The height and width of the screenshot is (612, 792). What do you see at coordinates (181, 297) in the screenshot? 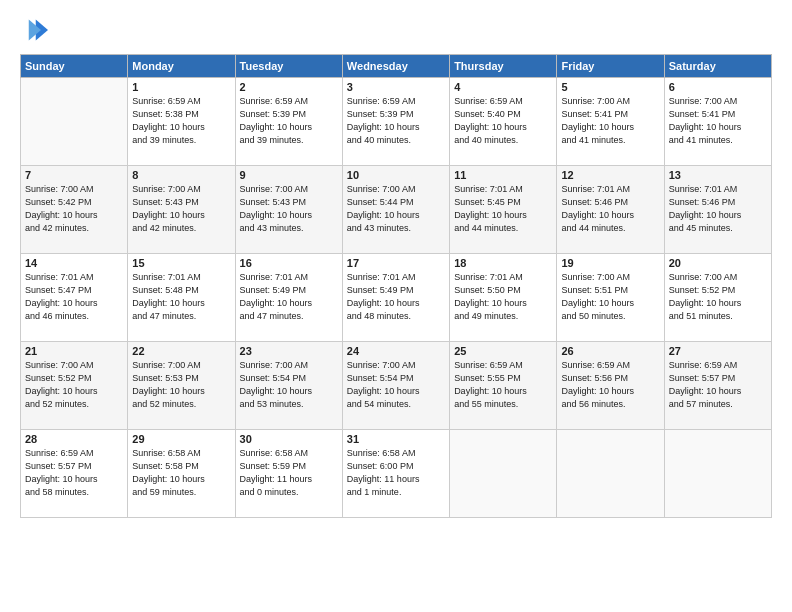
I see `day-info: Sunrise: 7:01 AM Sunset: 5:48 PM Dayligh…` at bounding box center [181, 297].